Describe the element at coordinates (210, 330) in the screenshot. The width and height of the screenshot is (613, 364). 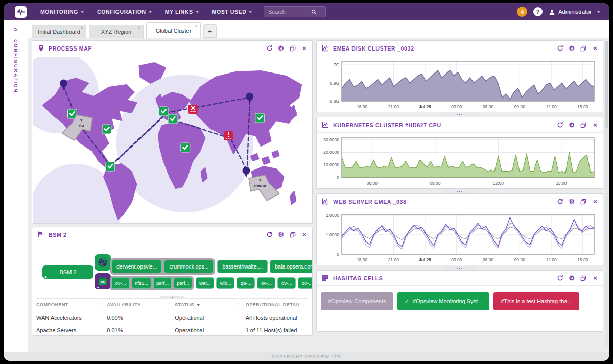
I see `table-cell: Operational` at that location.